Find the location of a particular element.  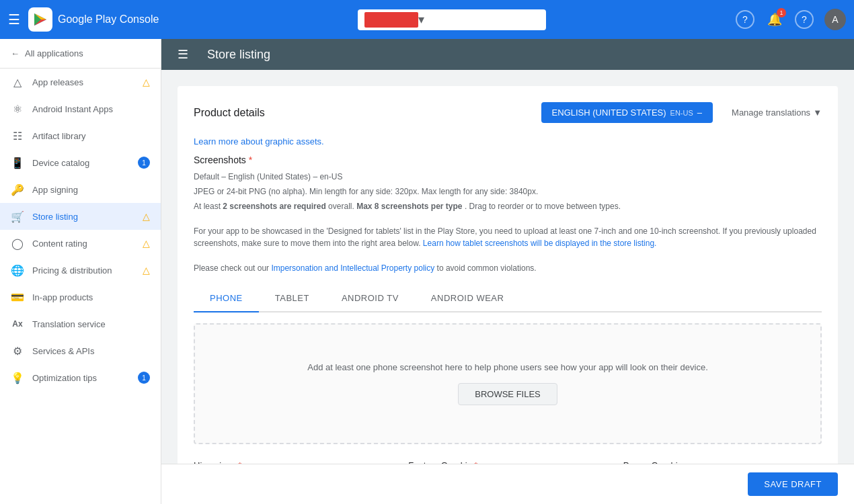

translation-icon: Ax is located at coordinates (17, 324).